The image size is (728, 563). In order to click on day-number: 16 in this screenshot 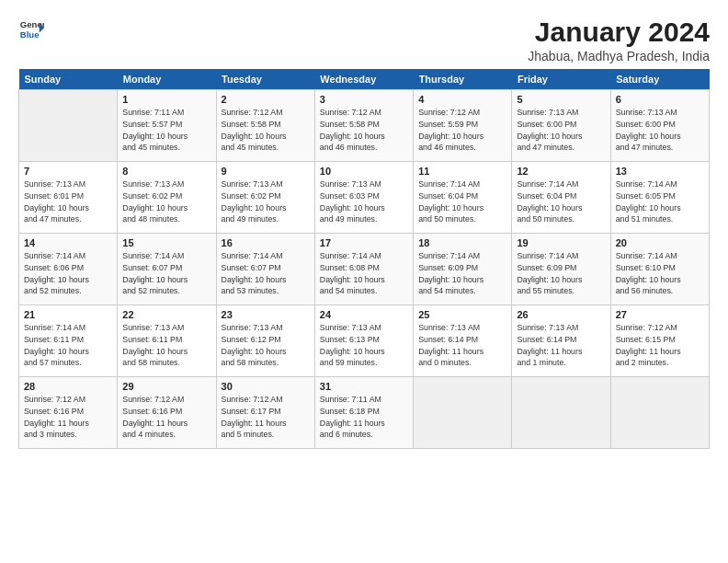, I will do `click(266, 243)`.